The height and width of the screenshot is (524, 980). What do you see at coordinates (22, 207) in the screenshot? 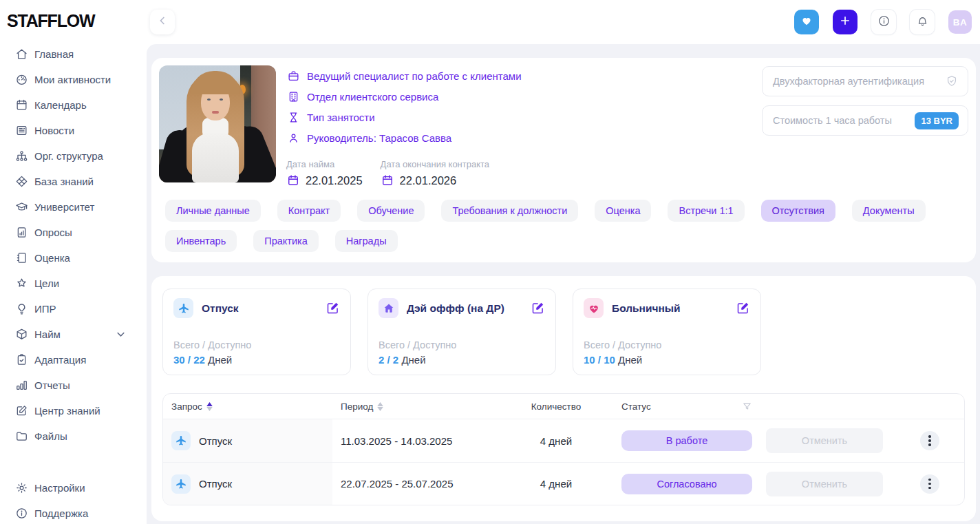
I see `graduation-icon` at bounding box center [22, 207].